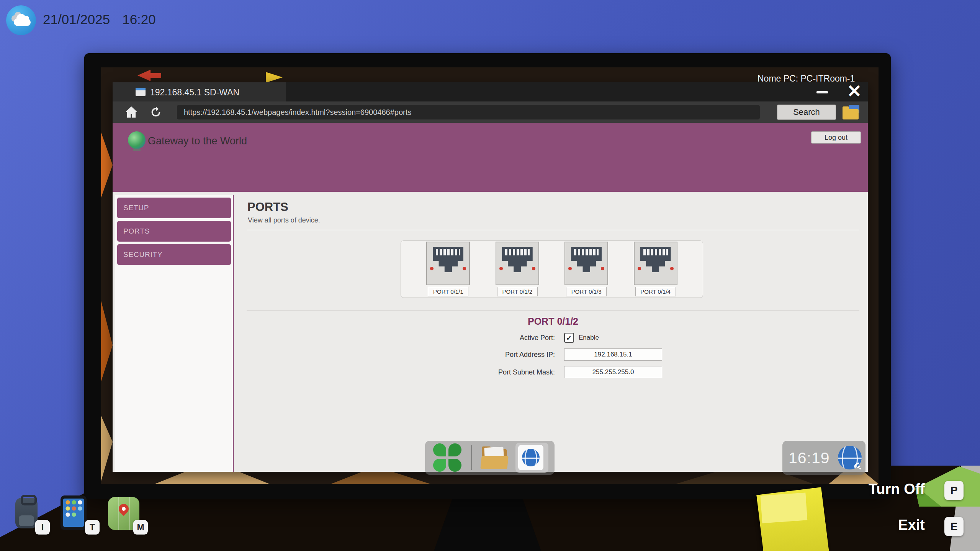 Image resolution: width=980 pixels, height=551 pixels. What do you see at coordinates (490, 112) in the screenshot?
I see `browser-toolbar: Search` at bounding box center [490, 112].